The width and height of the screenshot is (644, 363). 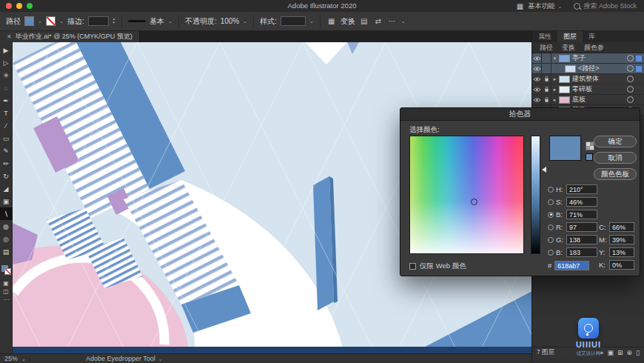 I want to click on r-radio, so click(x=551, y=227).